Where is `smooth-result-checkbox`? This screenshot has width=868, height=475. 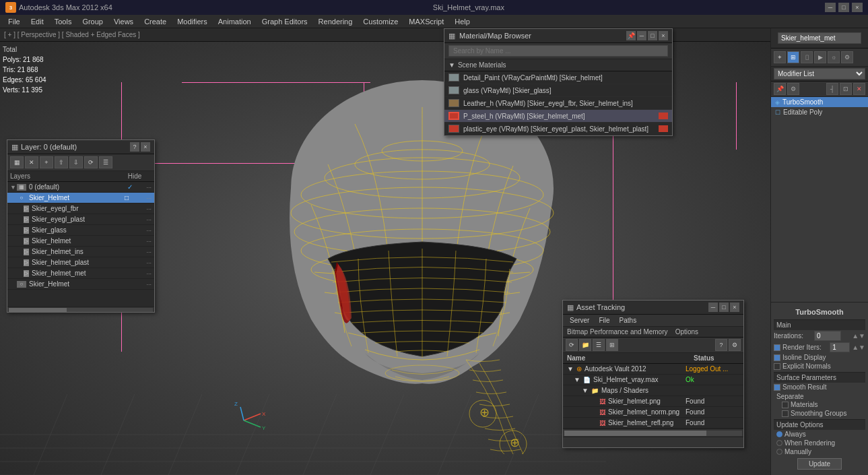 smooth-result-checkbox is located at coordinates (777, 387).